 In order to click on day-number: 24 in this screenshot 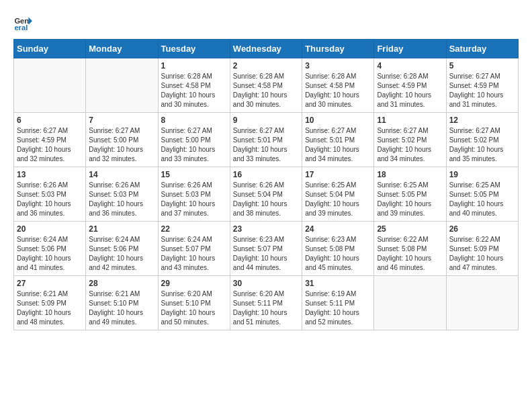, I will do `click(338, 229)`.